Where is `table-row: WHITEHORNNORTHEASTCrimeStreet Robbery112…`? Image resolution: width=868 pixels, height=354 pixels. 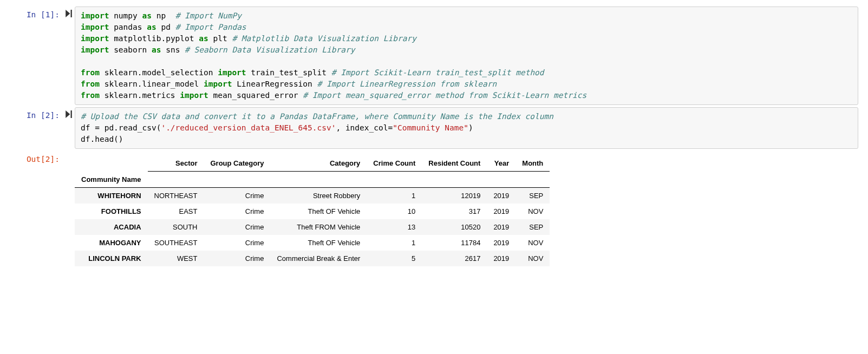
table-row: WHITEHORNNORTHEASTCrimeStreet Robbery112… is located at coordinates (312, 195).